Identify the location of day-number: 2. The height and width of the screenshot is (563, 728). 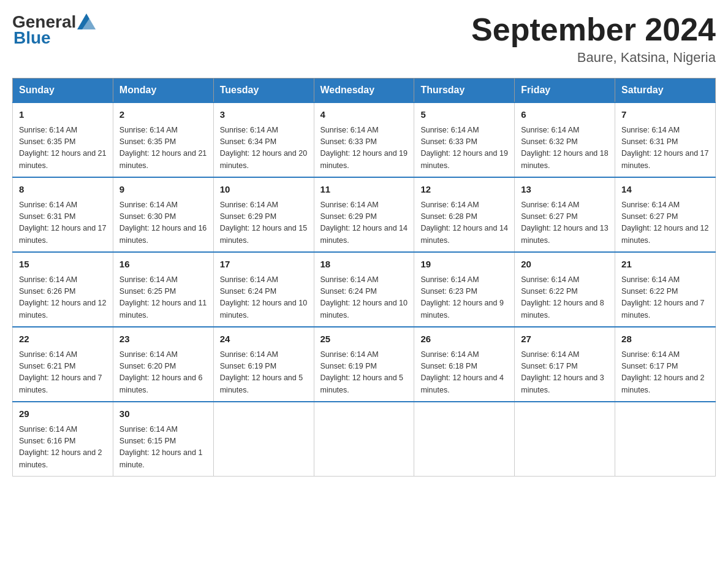
(163, 115).